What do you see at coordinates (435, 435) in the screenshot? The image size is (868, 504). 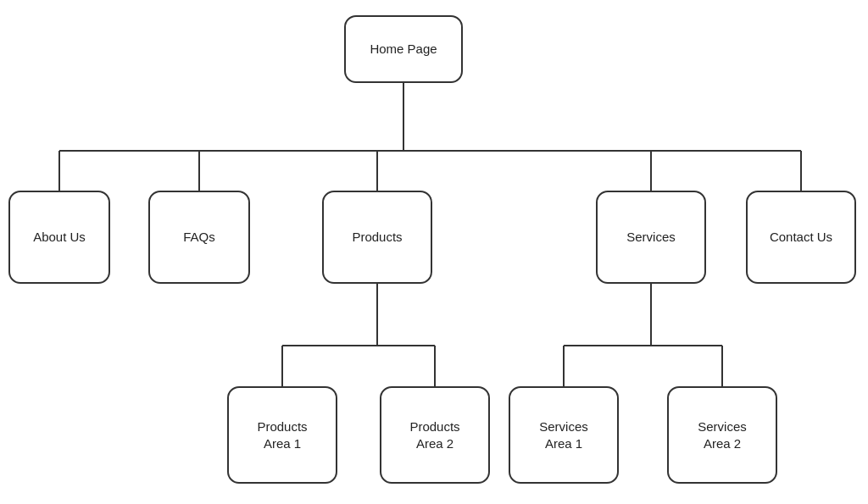 I see `node-products-area2: Products Area 2` at bounding box center [435, 435].